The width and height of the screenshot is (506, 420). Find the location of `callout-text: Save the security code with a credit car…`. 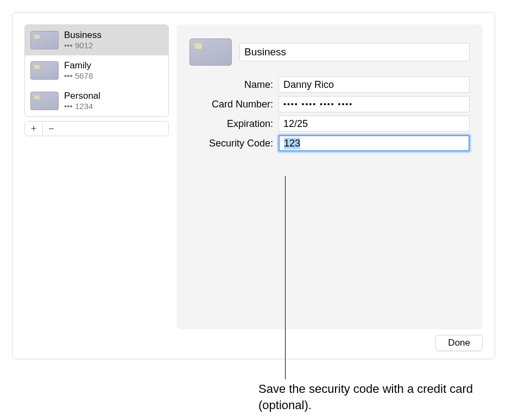

callout-text: Save the security code with a credit car… is located at coordinates (372, 397).